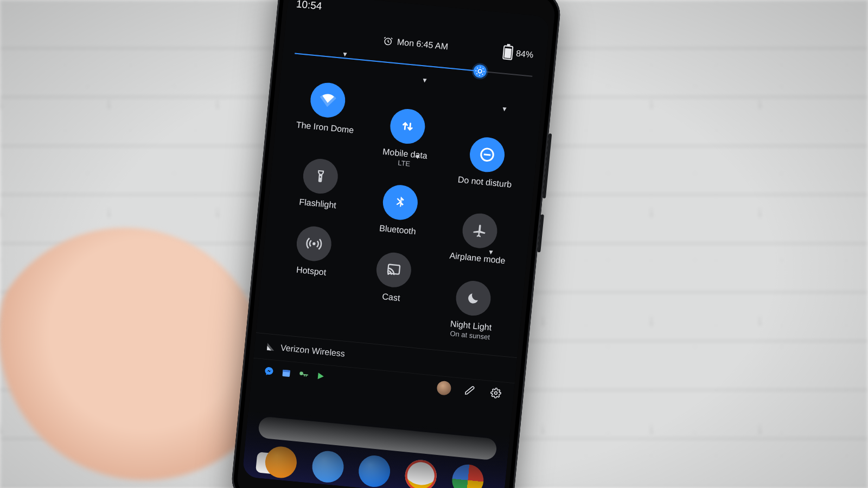 This screenshot has height=488, width=868. I want to click on vpn-key-icon, so click(304, 375).